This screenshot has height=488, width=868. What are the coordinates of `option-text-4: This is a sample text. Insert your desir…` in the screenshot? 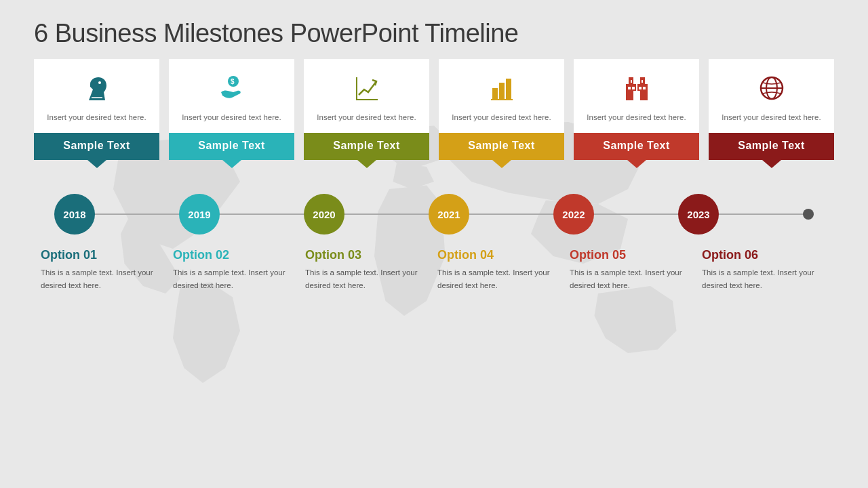 It's located at (500, 279).